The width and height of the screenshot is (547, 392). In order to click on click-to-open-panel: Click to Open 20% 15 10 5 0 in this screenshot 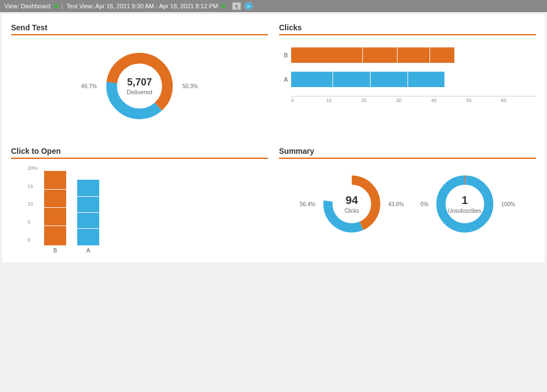, I will do `click(140, 200)`.